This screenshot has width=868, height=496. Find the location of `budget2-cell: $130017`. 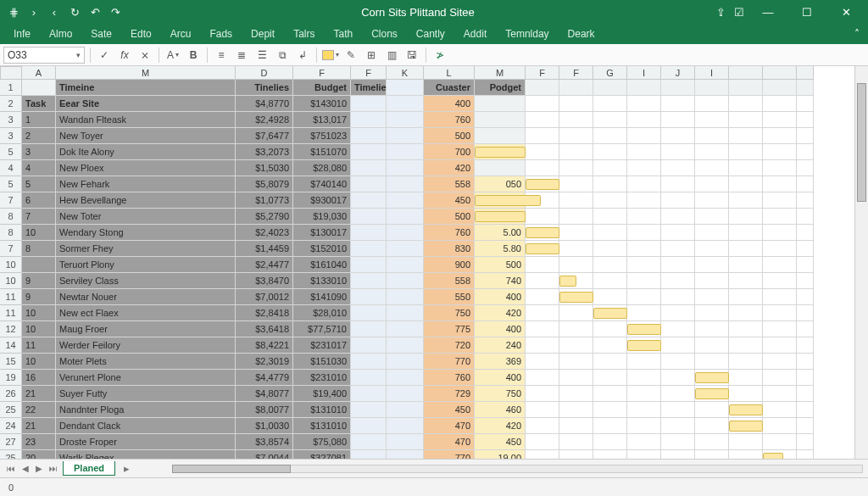

budget2-cell: $130017 is located at coordinates (322, 232).